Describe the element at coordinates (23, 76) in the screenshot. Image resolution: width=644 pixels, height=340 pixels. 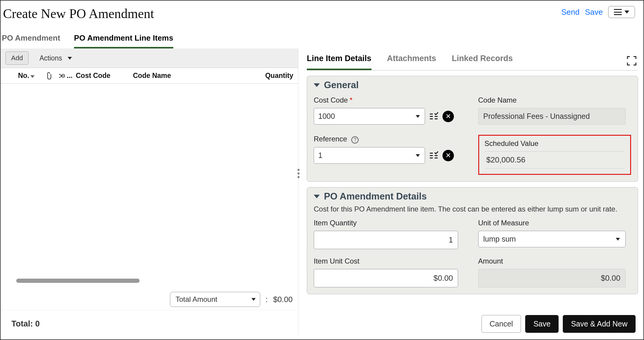
I see `col-no-label: No.` at that location.